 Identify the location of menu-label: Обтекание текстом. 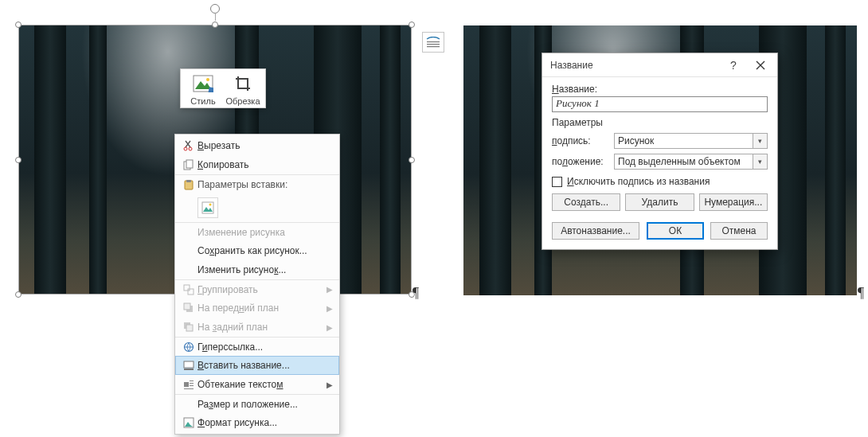
(261, 384).